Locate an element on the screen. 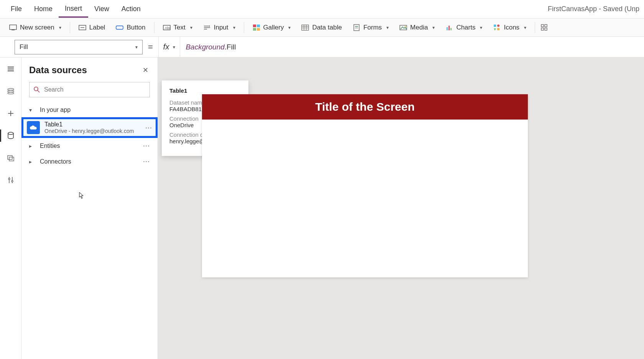  icons-button: Icons ▾ is located at coordinates (510, 28).